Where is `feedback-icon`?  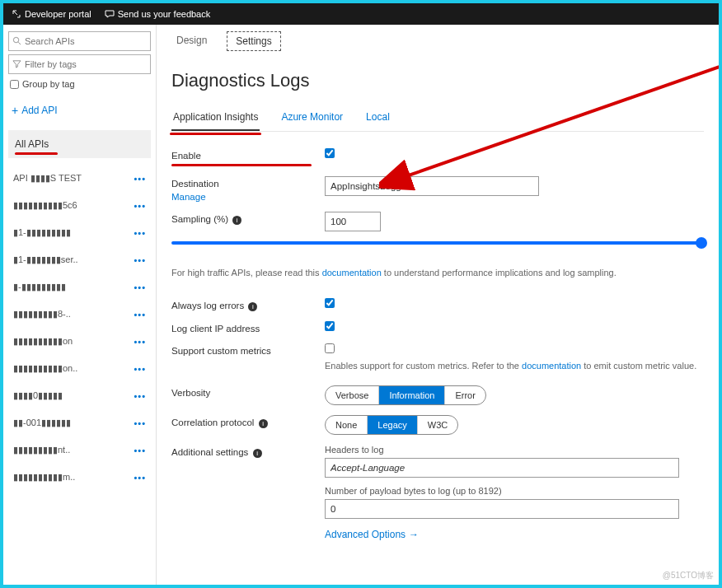
feedback-icon is located at coordinates (110, 14).